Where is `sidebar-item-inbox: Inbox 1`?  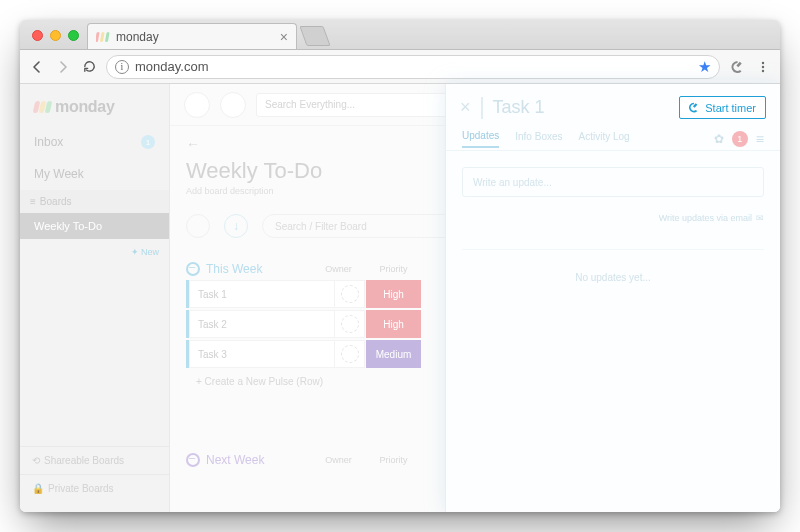 sidebar-item-inbox: Inbox 1 is located at coordinates (94, 142).